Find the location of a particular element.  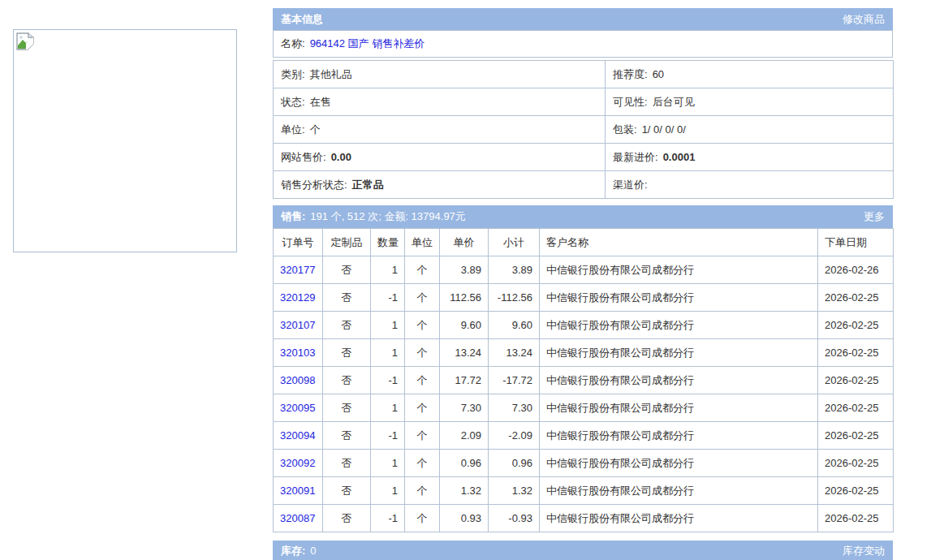

subtotal-cell: 13.24 is located at coordinates (515, 353).